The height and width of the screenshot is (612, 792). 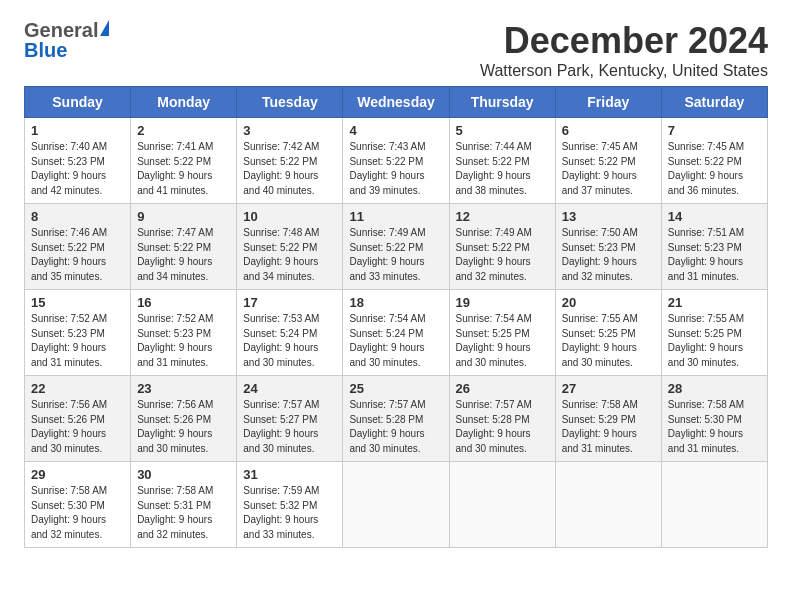 I want to click on day-number: 15, so click(x=78, y=302).